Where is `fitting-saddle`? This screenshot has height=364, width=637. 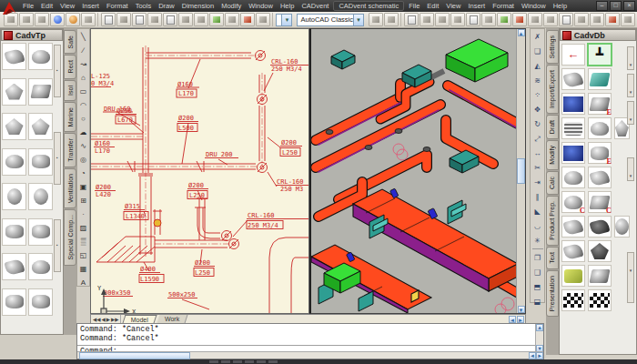 fitting-saddle is located at coordinates (15, 162).